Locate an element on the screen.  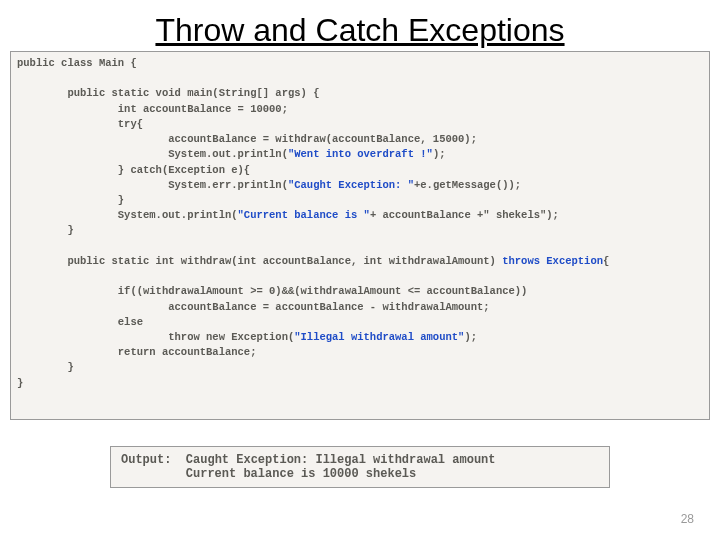
output-line: Caught Exception: Illegal withdrawal amo… is located at coordinates (341, 460).